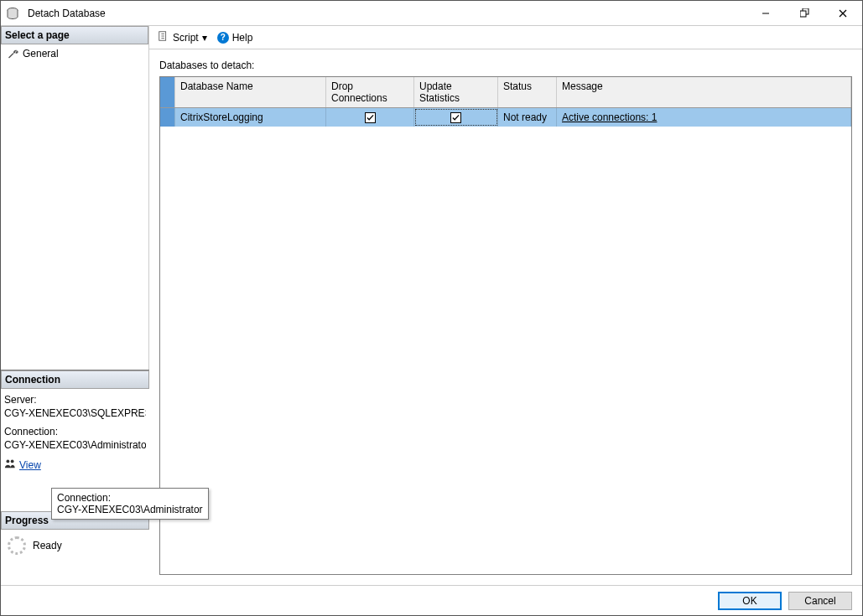  I want to click on col-database-name: Database Name, so click(251, 92).